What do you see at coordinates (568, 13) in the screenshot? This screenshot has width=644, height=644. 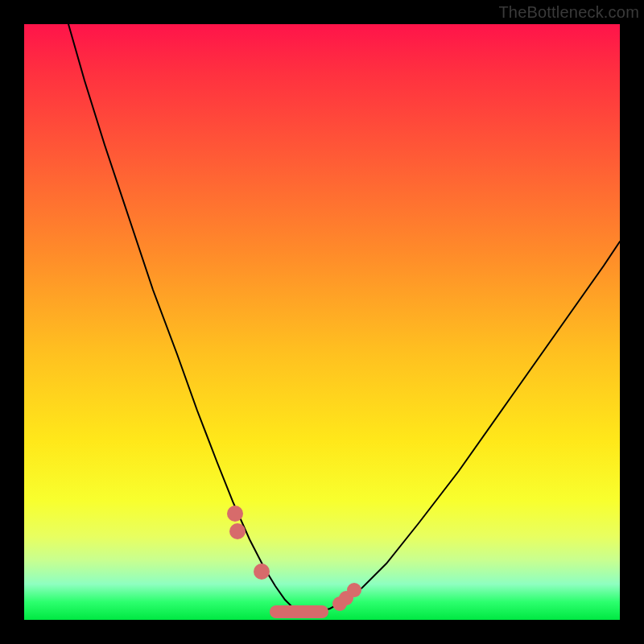 I see `watermark-text: TheBottleneck.com` at bounding box center [568, 13].